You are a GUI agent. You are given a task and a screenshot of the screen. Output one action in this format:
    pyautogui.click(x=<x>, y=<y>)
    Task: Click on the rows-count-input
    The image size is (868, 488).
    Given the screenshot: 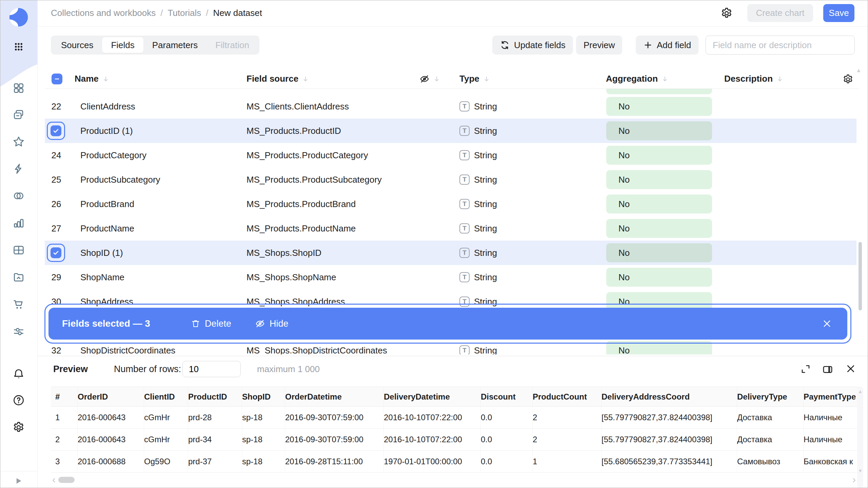 What is the action you would take?
    pyautogui.click(x=212, y=369)
    